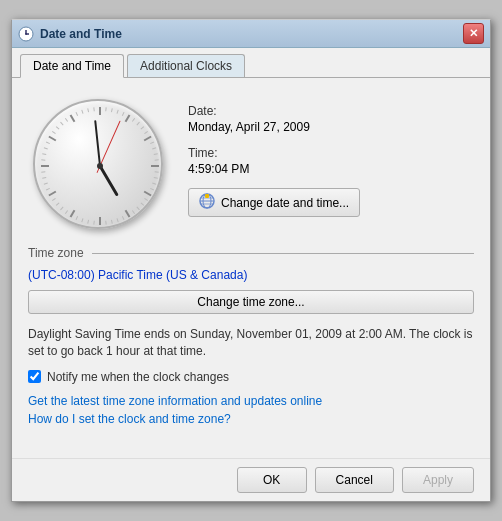 Image resolution: width=502 pixels, height=521 pixels. Describe the element at coordinates (186, 66) in the screenshot. I see `tab-additional-clocks: Additional Clocks` at that location.